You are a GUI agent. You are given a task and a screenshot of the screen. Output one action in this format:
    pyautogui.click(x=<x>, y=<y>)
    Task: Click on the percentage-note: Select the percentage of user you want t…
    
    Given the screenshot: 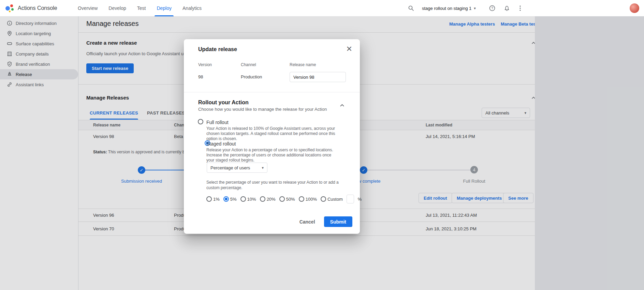 What is the action you would take?
    pyautogui.click(x=273, y=185)
    